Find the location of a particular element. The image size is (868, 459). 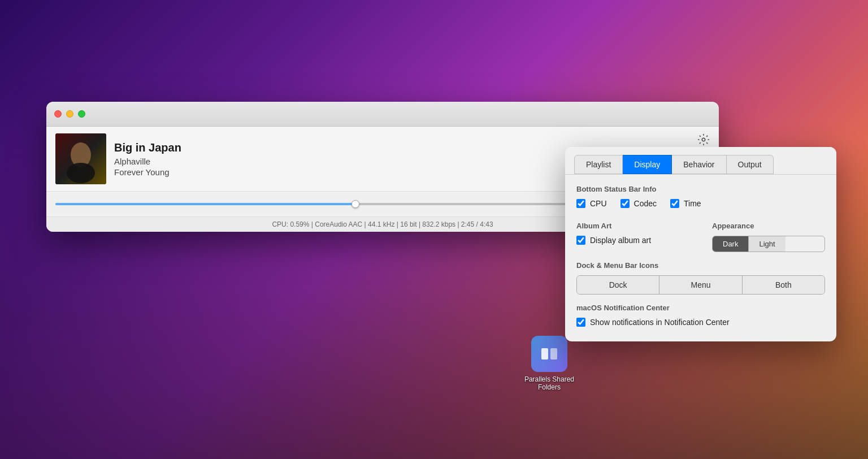

display-album-art-row: Display album art is located at coordinates (633, 240).